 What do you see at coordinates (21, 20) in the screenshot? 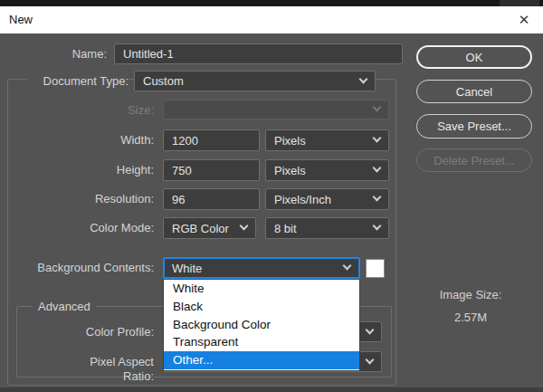
I see `dialog-title: New` at bounding box center [21, 20].